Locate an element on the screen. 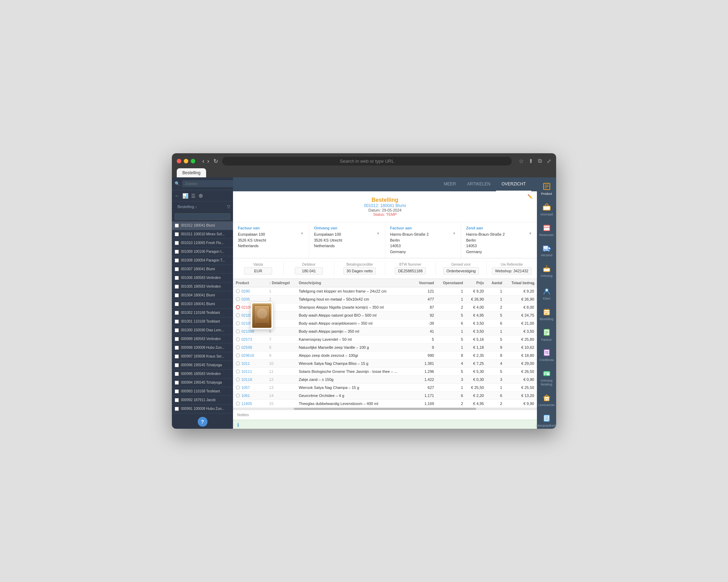  factuur-aan-dropdown: ▼ is located at coordinates (454, 233).